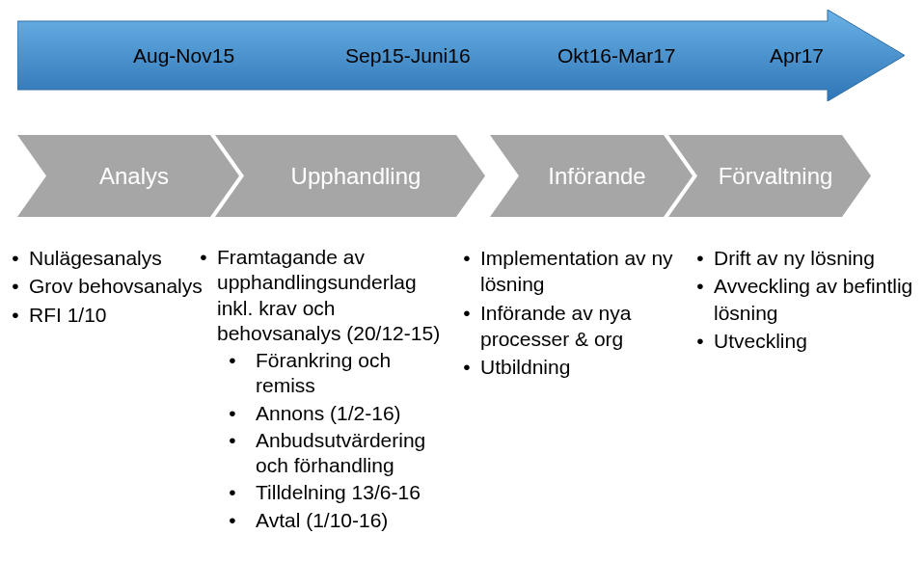 Image resolution: width=924 pixels, height=561 pixels. I want to click on list-item: •Utbildning, so click(564, 366).